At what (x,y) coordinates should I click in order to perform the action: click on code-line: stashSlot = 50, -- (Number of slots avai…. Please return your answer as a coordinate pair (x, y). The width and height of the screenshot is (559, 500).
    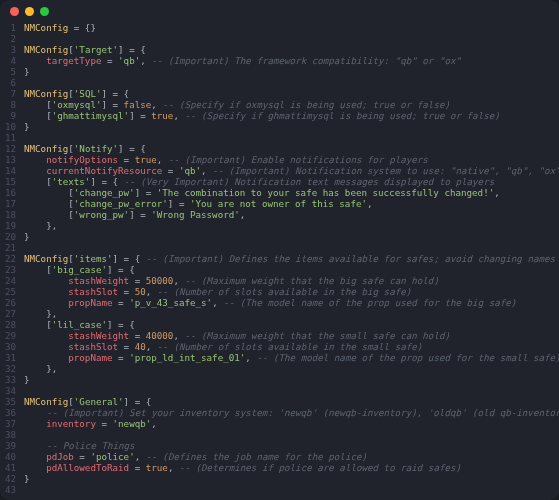
    Looking at the image, I should click on (292, 292).